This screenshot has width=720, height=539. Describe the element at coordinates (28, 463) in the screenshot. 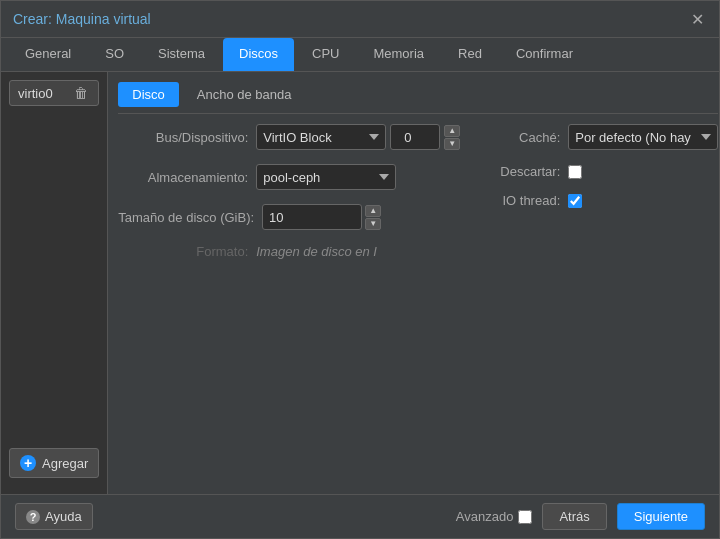

I see `add-icon: +` at that location.